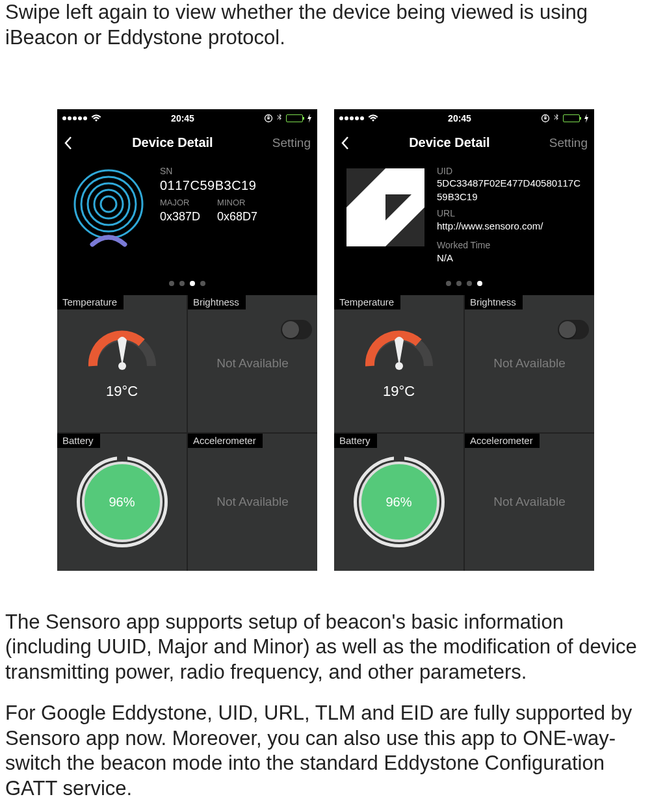 This screenshot has width=652, height=812. I want to click on ibeacon-data: SN 0117C59B3C19 MAJOR 0x387D MINOR 0x68D…, so click(209, 216).